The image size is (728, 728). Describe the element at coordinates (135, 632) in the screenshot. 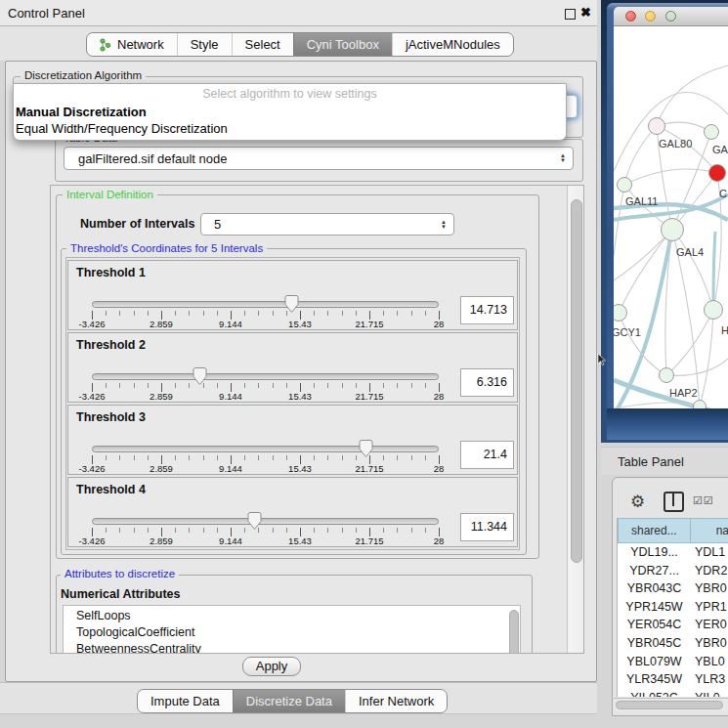

I see `attribute-item-topologicalcoefficient: TopologicalCoefficient` at that location.